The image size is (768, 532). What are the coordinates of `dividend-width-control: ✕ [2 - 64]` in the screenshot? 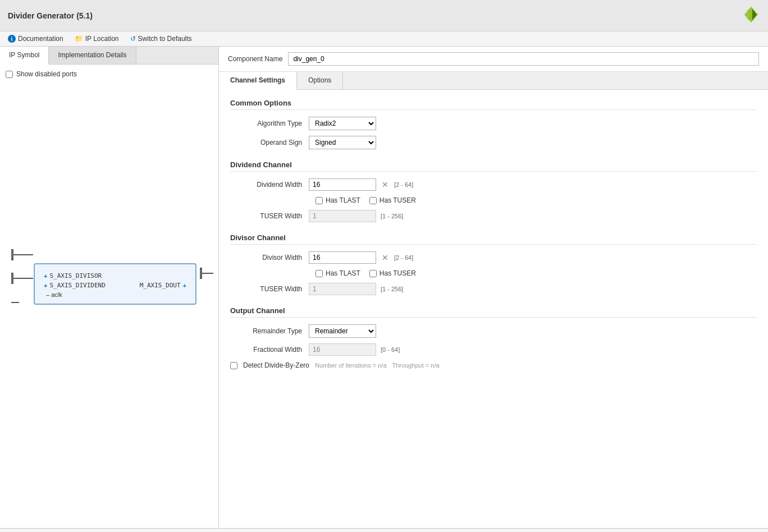 It's located at (361, 185).